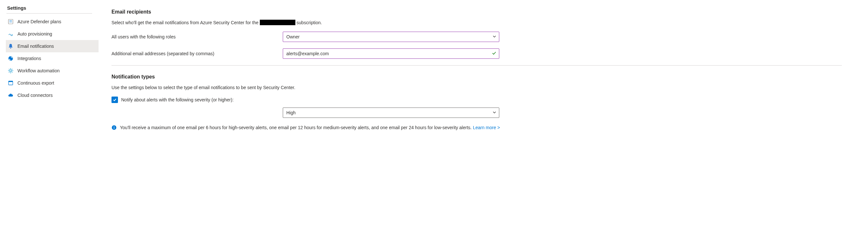 Image resolution: width=868 pixels, height=248 pixels. What do you see at coordinates (11, 95) in the screenshot?
I see `cloud-connectors-icon` at bounding box center [11, 95].